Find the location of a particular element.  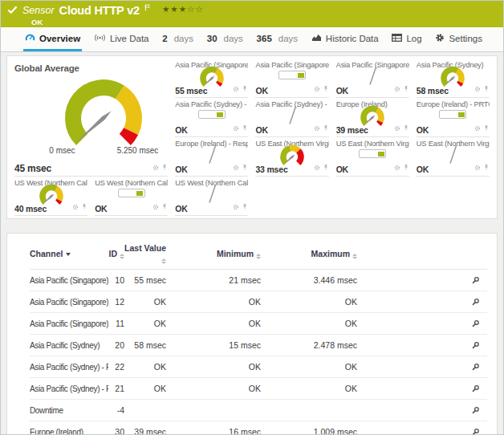

row-minimum: OK is located at coordinates (213, 323).